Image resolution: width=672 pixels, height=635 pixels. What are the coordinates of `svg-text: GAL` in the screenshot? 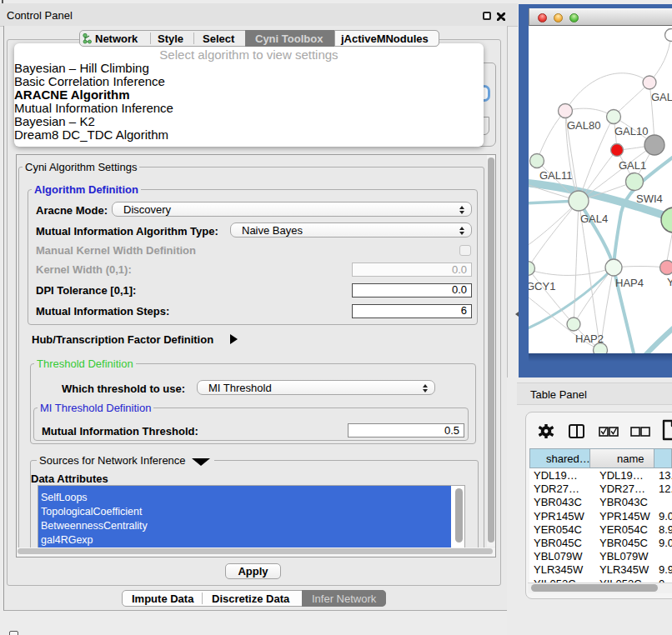 It's located at (662, 97).